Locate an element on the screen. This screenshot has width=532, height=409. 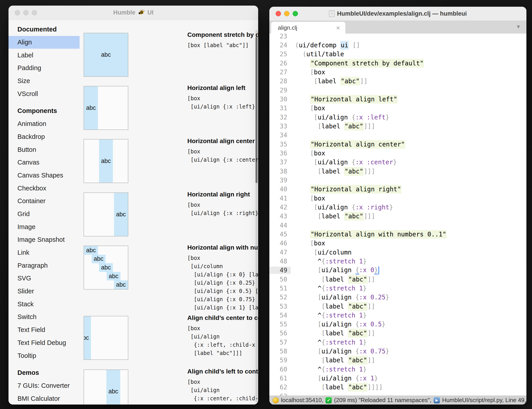
editor-line-53: 53 [label "abc"]] is located at coordinates (398, 306).